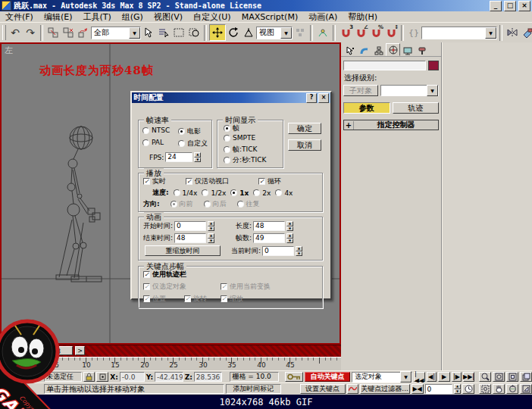 The image size is (532, 409). I want to click on start-time-field: 0, so click(190, 226).